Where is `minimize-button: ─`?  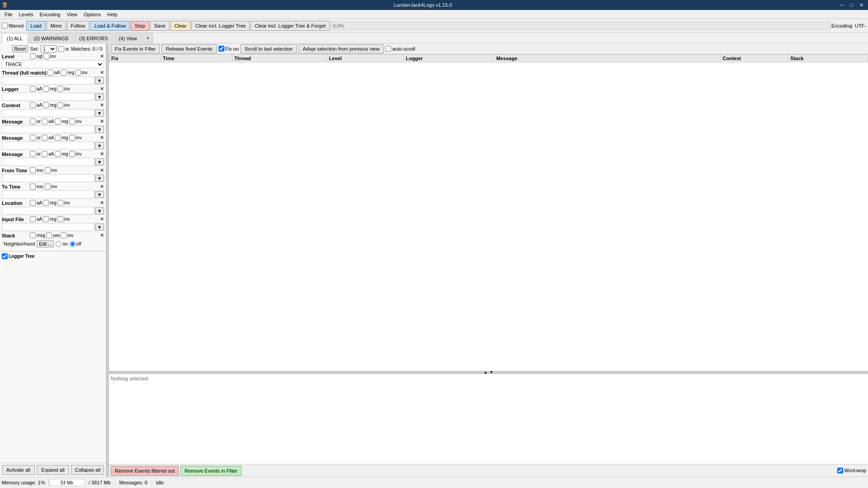 minimize-button: ─ is located at coordinates (842, 5).